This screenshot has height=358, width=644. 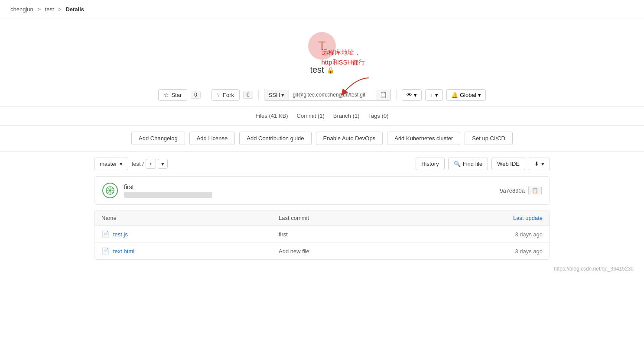 What do you see at coordinates (489, 139) in the screenshot?
I see `setup-cicd-button: Set up CI/CD` at bounding box center [489, 139].